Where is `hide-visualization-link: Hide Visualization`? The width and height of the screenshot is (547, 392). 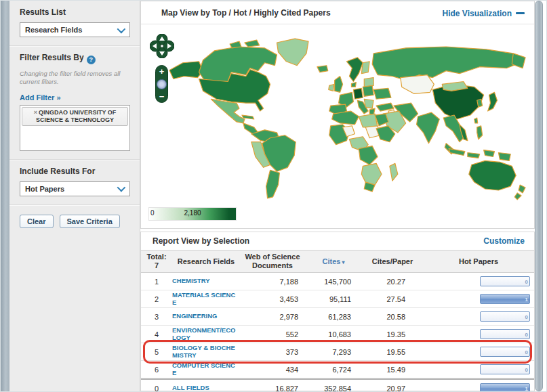
hide-visualization-link: Hide Visualization is located at coordinates (477, 14).